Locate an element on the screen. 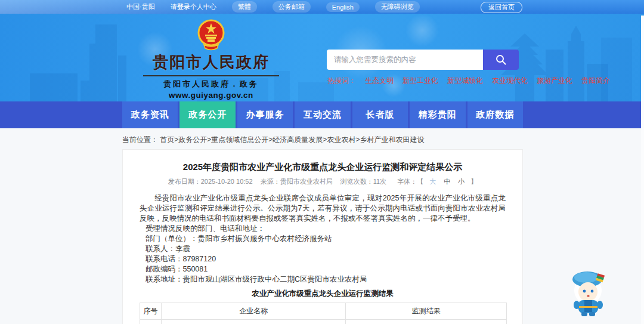 The image size is (644, 324). region-label: 中国·贵阳 is located at coordinates (141, 7).